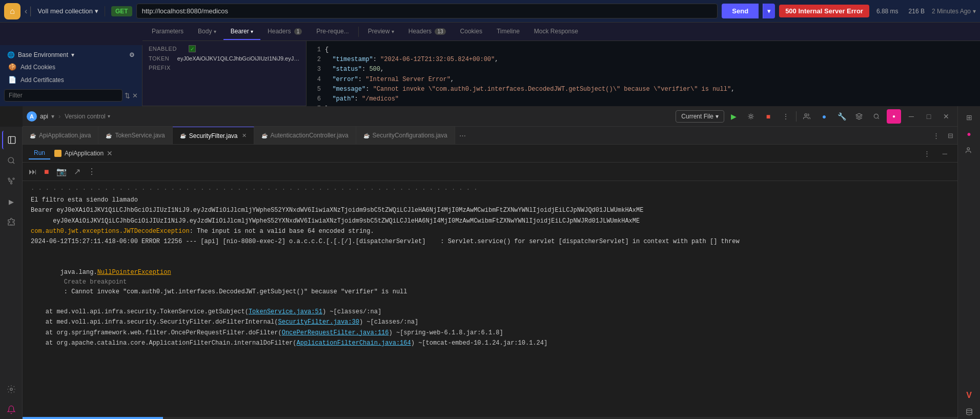 The width and height of the screenshot is (980, 419). I want to click on close-run-icon: ✕, so click(110, 153).